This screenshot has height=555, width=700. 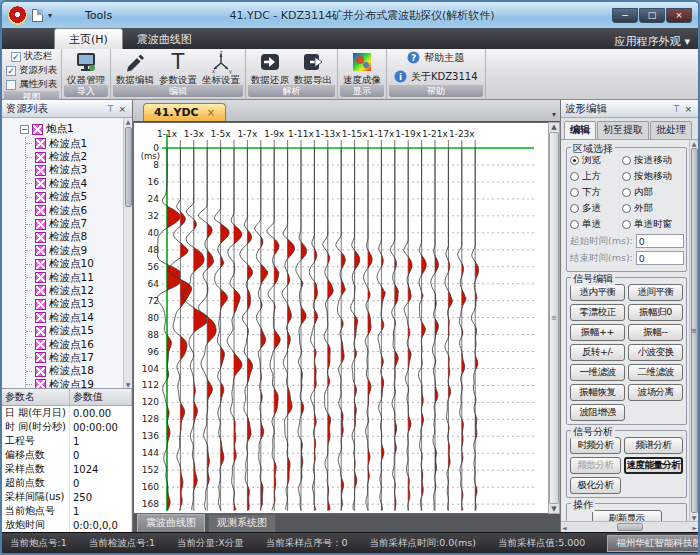 I want to click on view-checkbox-状态栏: ✓状态栏, so click(x=32, y=56).